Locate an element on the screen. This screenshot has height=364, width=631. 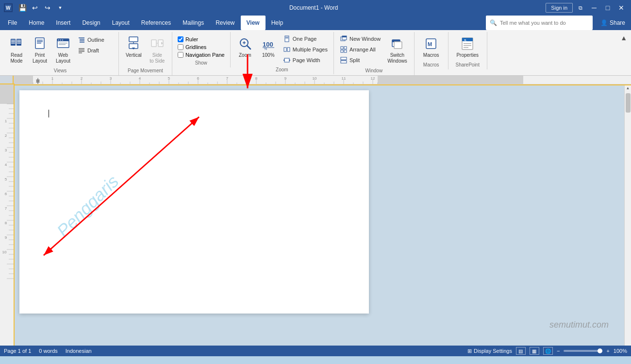
navigation-pane-checkbox is located at coordinates (181, 55).